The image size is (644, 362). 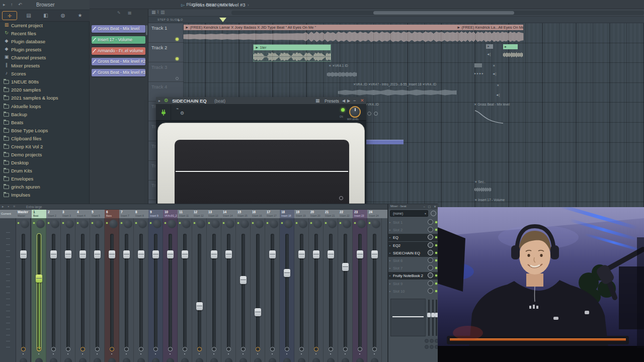 What do you see at coordinates (10, 16) in the screenshot?
I see `tab-plugin-picker-icon: ✛` at bounding box center [10, 16].